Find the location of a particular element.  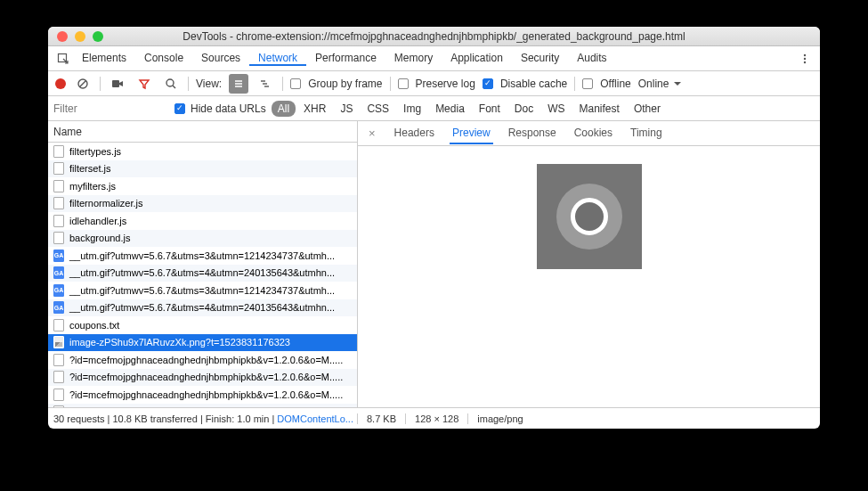

request-name: idlehandler.js is located at coordinates (98, 221).